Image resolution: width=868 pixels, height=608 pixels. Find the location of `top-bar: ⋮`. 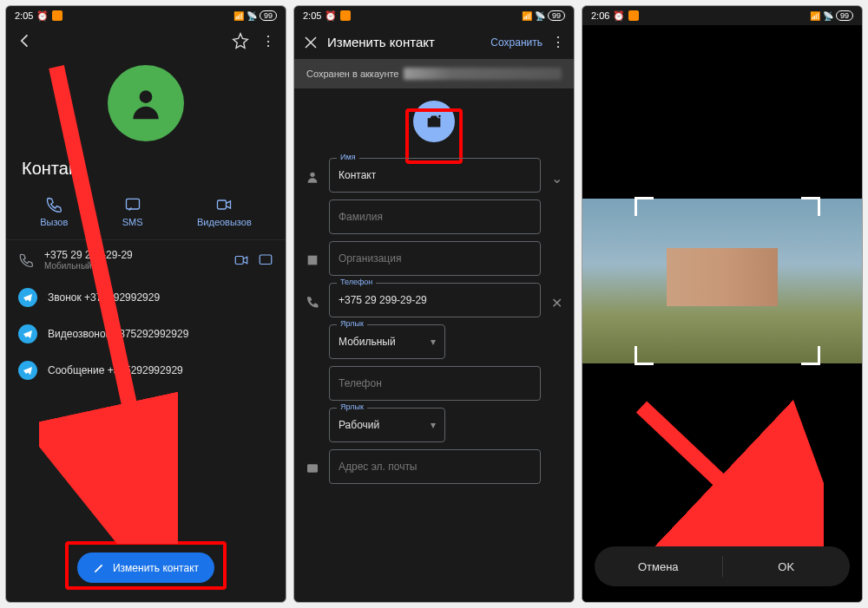

top-bar: ⋮ is located at coordinates (146, 41).